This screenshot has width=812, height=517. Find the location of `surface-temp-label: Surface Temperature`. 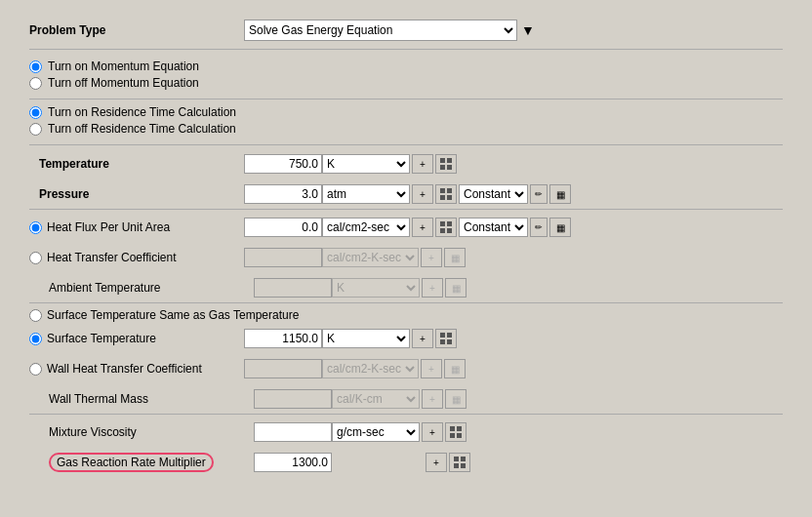

surface-temp-label: Surface Temperature is located at coordinates (102, 338).